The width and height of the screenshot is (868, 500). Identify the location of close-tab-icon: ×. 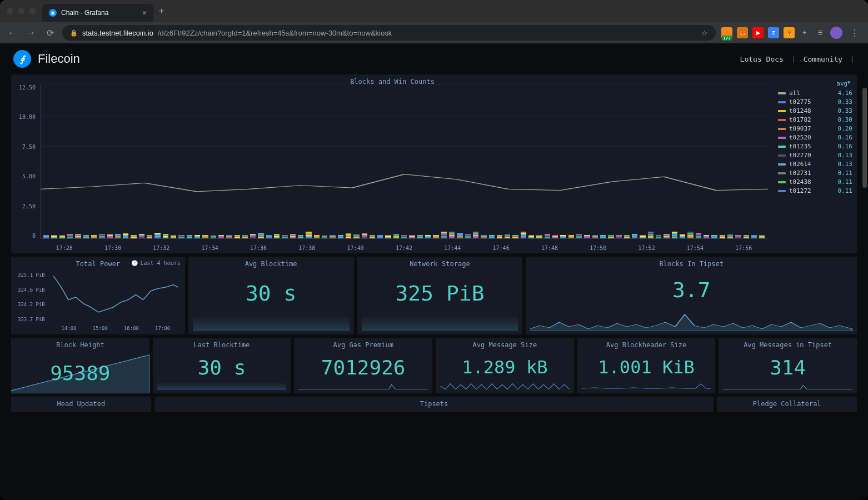
(144, 13).